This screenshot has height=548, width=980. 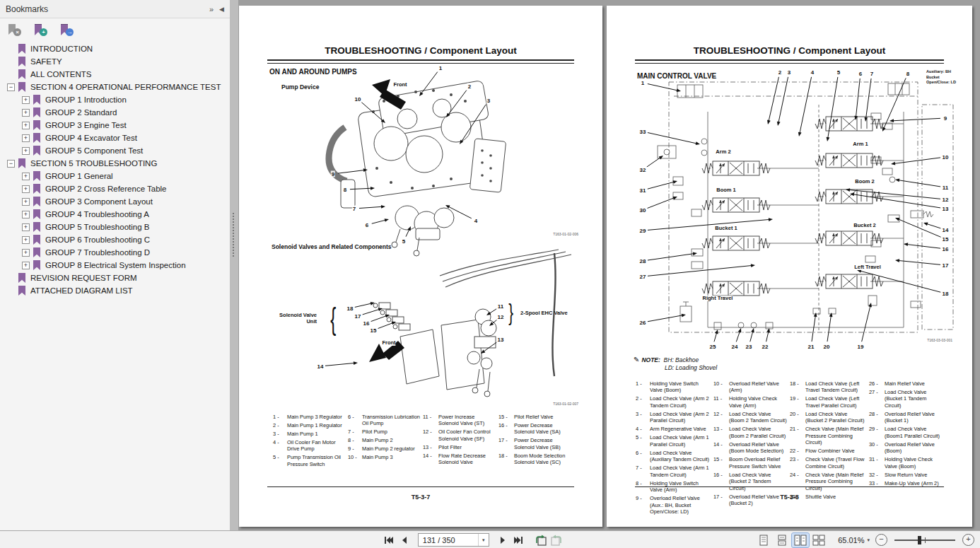 I want to click on figure-title: Pump Device, so click(x=300, y=87).